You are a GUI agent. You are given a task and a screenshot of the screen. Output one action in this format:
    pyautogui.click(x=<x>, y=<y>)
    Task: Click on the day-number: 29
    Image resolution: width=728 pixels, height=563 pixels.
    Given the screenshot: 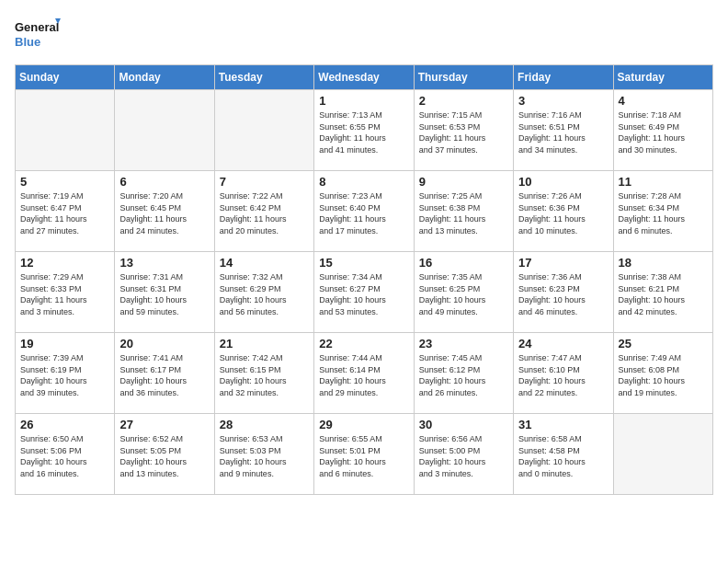 What is the action you would take?
    pyautogui.click(x=364, y=425)
    